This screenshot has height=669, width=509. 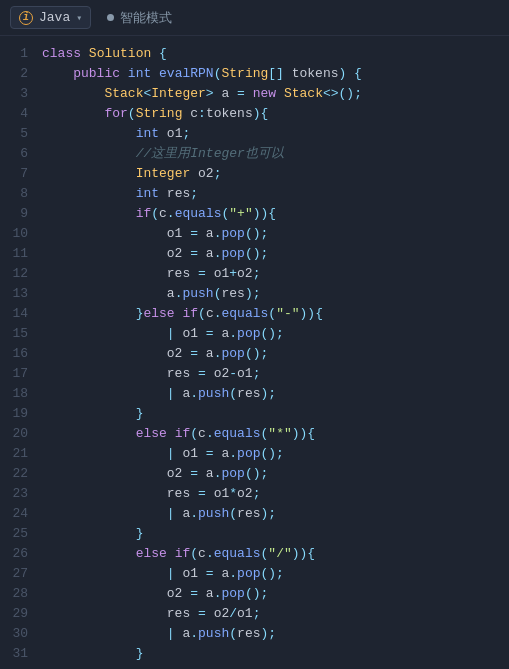 What do you see at coordinates (276, 614) in the screenshot?
I see `code-line-29: res = o2/o1;` at bounding box center [276, 614].